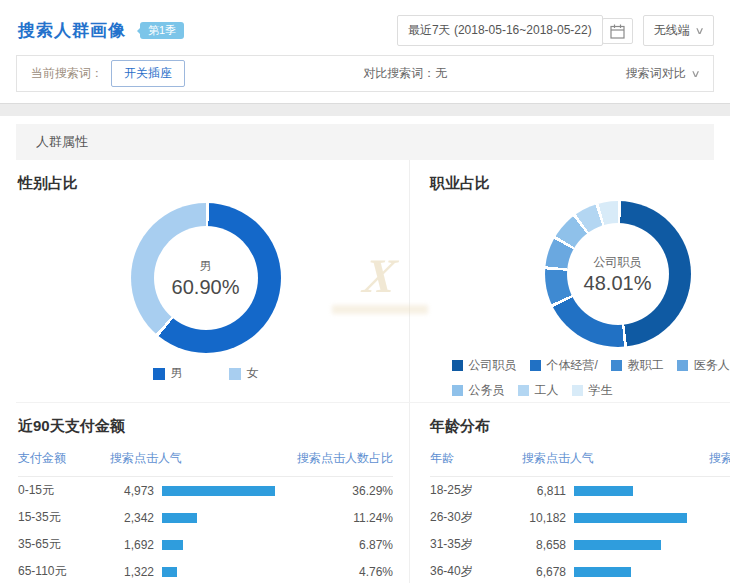 The height and width of the screenshot is (583, 730). I want to click on row-label: 65-110元, so click(64, 572).